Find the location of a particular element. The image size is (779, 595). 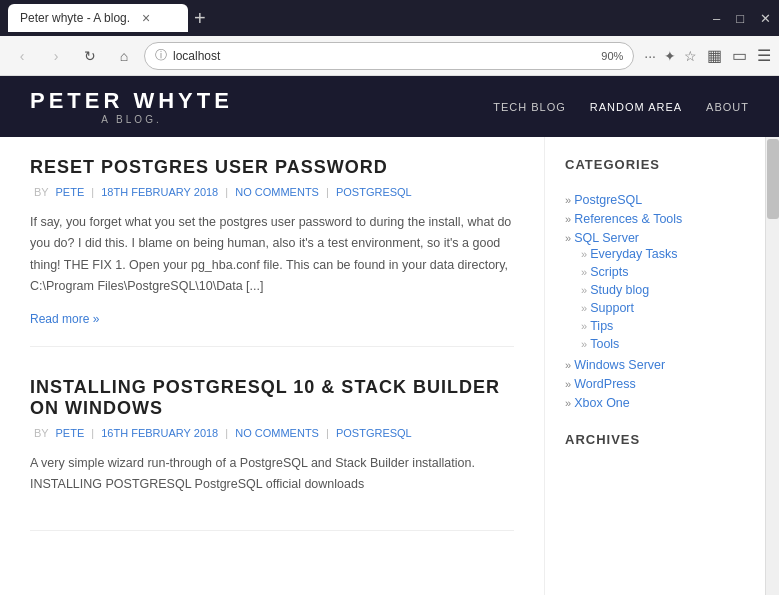

subcat-everyday: Everyday Tasks is located at coordinates (663, 254).